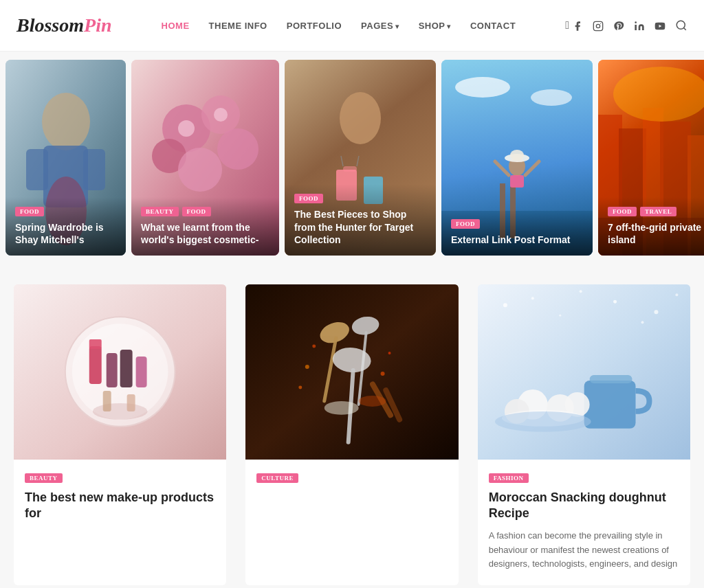 The height and width of the screenshot is (588, 704). Describe the element at coordinates (619, 25) in the screenshot. I see `pinterest-icon` at that location.